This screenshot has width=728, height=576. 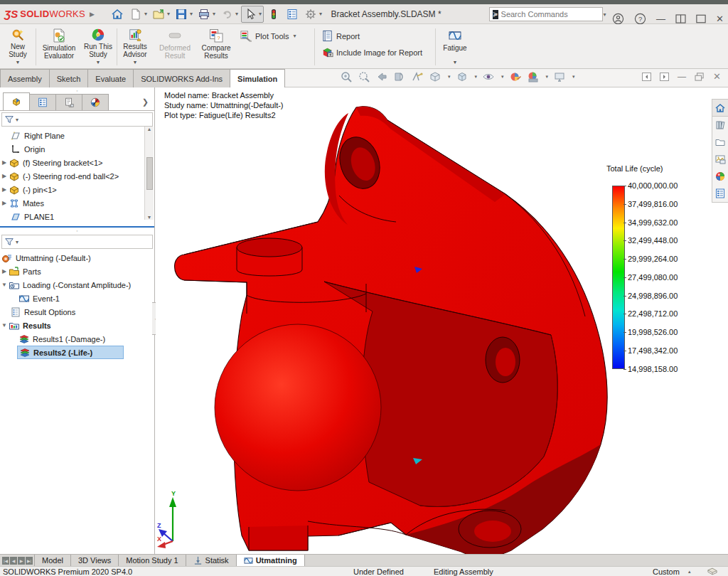 What do you see at coordinates (417, 77) in the screenshot?
I see `dynamic-annotation-icon` at bounding box center [417, 77].